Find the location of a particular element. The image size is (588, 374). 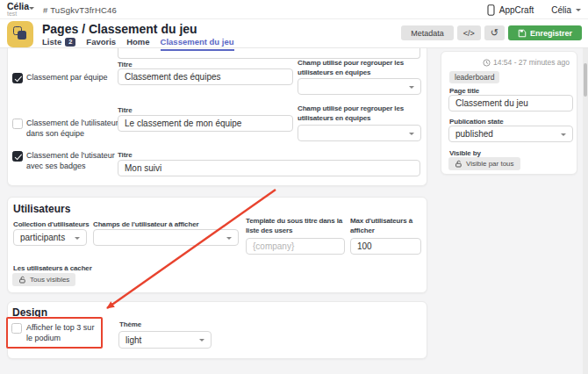

classement-par-equipe-checkbox is located at coordinates (18, 78).